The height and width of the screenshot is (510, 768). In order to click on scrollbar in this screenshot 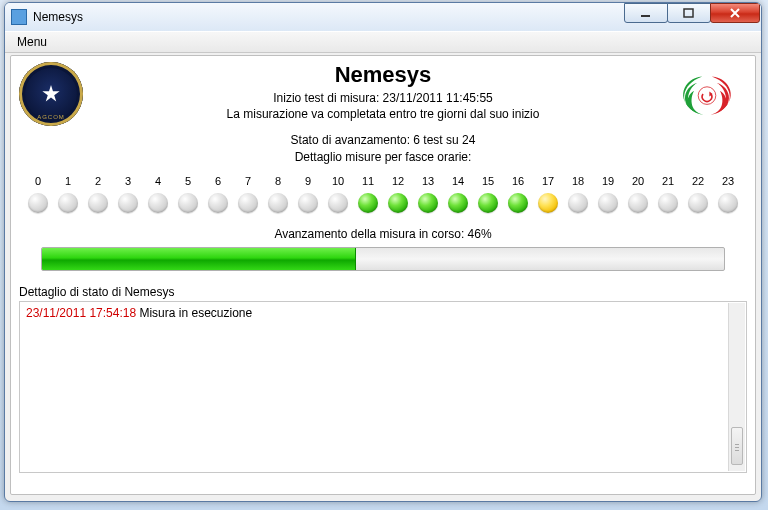, I will do `click(736, 387)`.